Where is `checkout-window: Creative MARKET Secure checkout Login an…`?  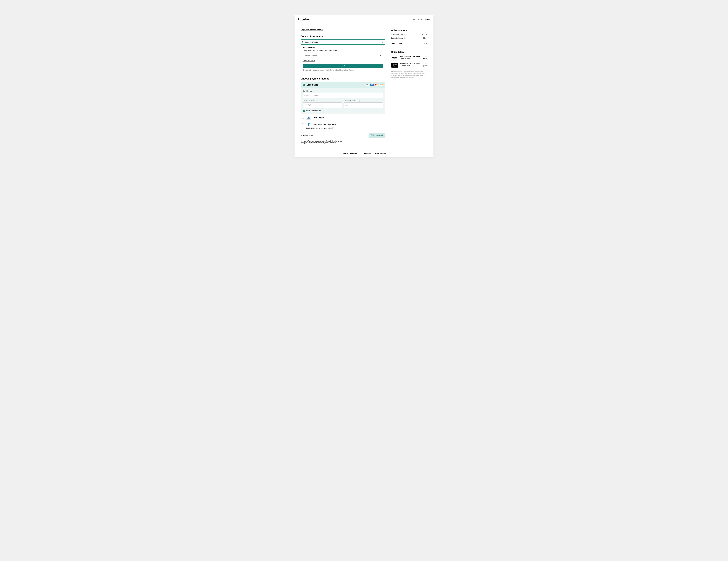
checkout-window: Creative MARKET Secure checkout Login an… is located at coordinates (364, 86).